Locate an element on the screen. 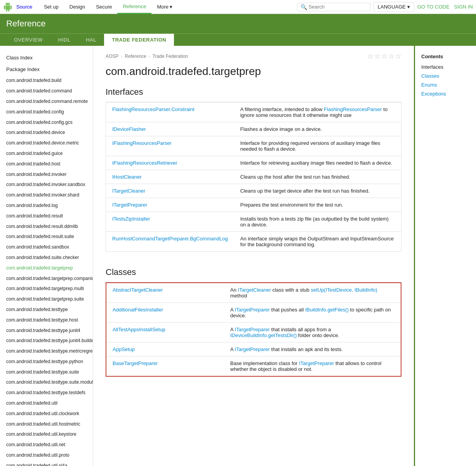  sidebar-item-result-ddmlib: com.android.tradefed.result.ddmlib is located at coordinates (47, 227).